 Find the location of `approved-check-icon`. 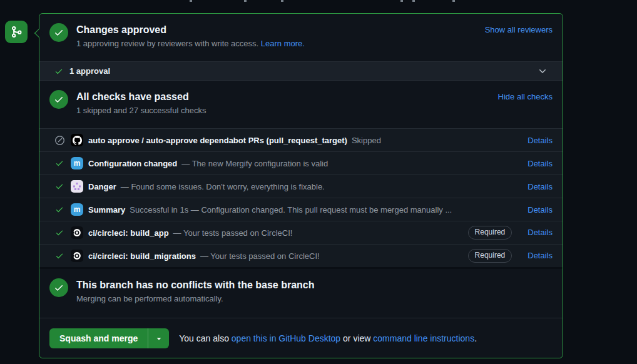

approved-check-icon is located at coordinates (59, 33).